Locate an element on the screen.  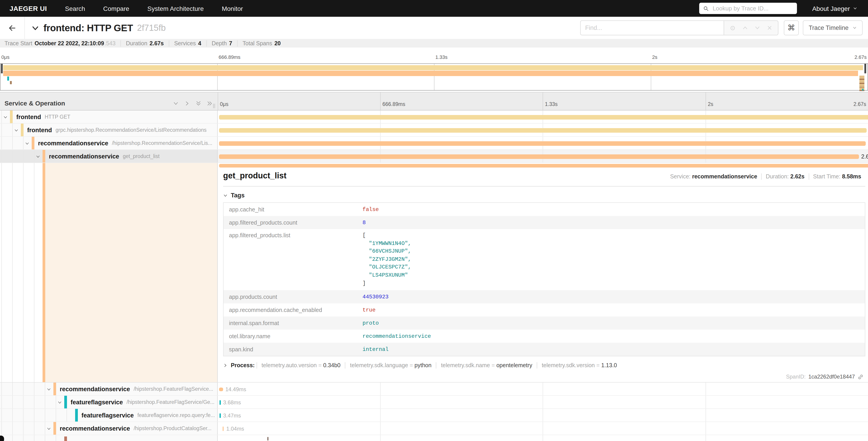
span-duration: 2.62s is located at coordinates (865, 156).